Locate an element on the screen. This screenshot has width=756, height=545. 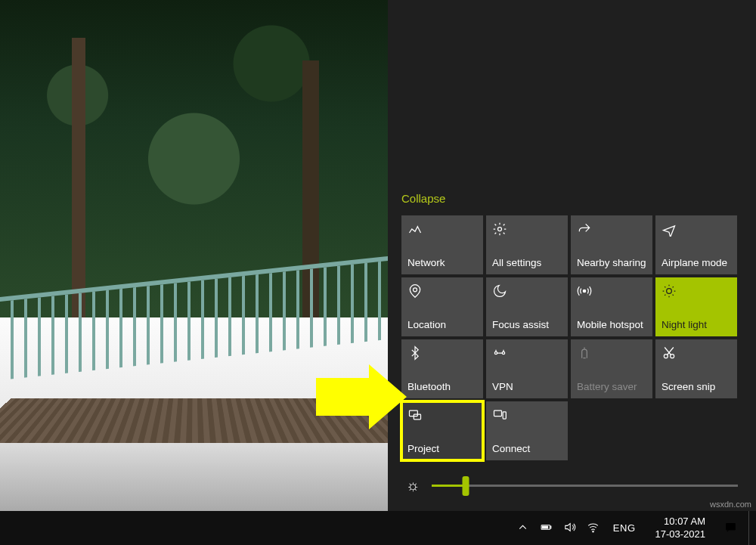
tile-label: Nearby sharing is located at coordinates (612, 263).